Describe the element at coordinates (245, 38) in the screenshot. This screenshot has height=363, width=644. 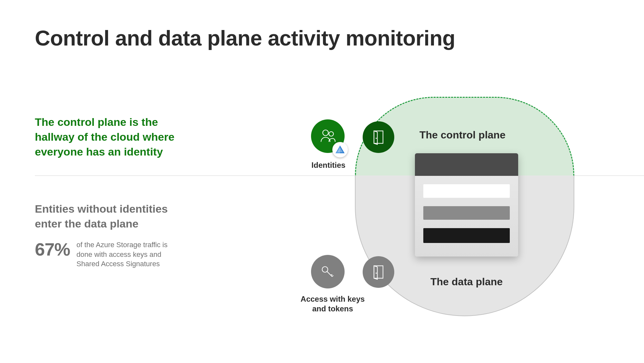
I see `slide-title: Control and data plane activity monitori…` at that location.